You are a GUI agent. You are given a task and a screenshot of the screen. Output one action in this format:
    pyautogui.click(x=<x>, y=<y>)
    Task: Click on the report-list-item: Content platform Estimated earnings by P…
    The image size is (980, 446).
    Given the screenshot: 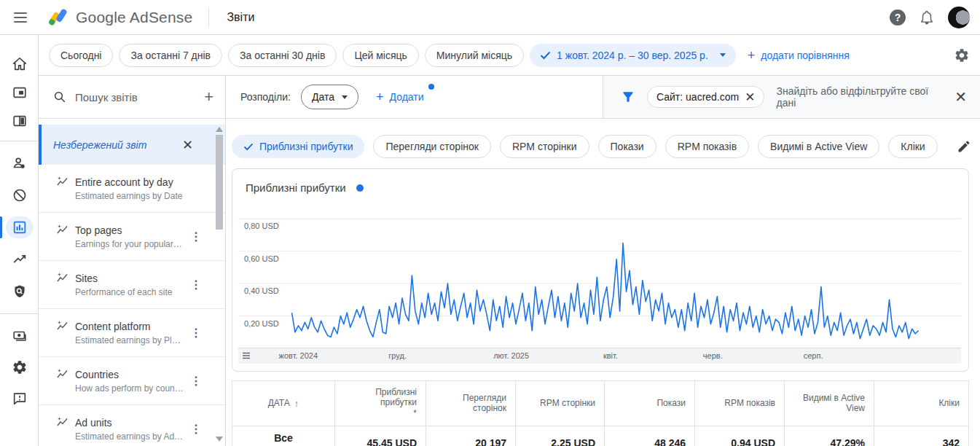 What is the action you would take?
    pyautogui.click(x=132, y=333)
    